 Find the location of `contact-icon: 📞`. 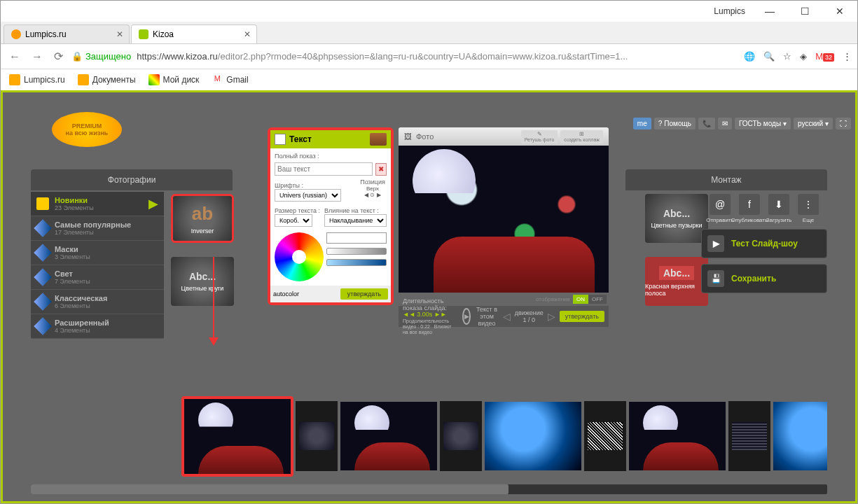

contact-icon: 📞 is located at coordinates (707, 123).